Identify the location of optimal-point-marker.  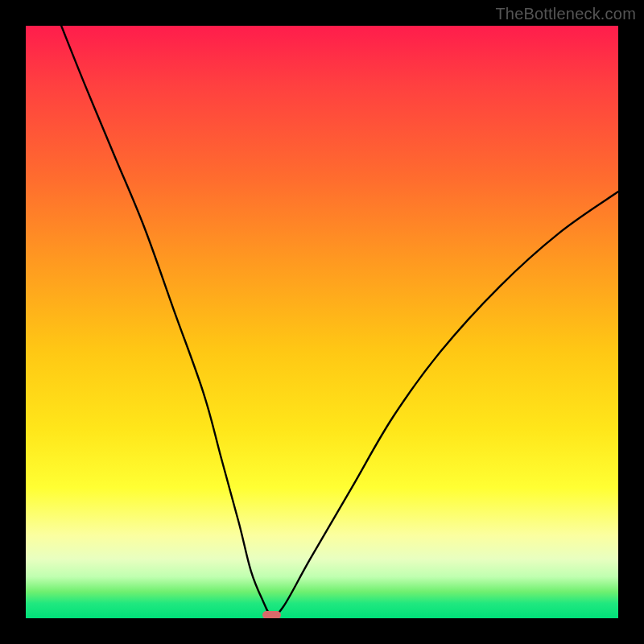
(272, 615).